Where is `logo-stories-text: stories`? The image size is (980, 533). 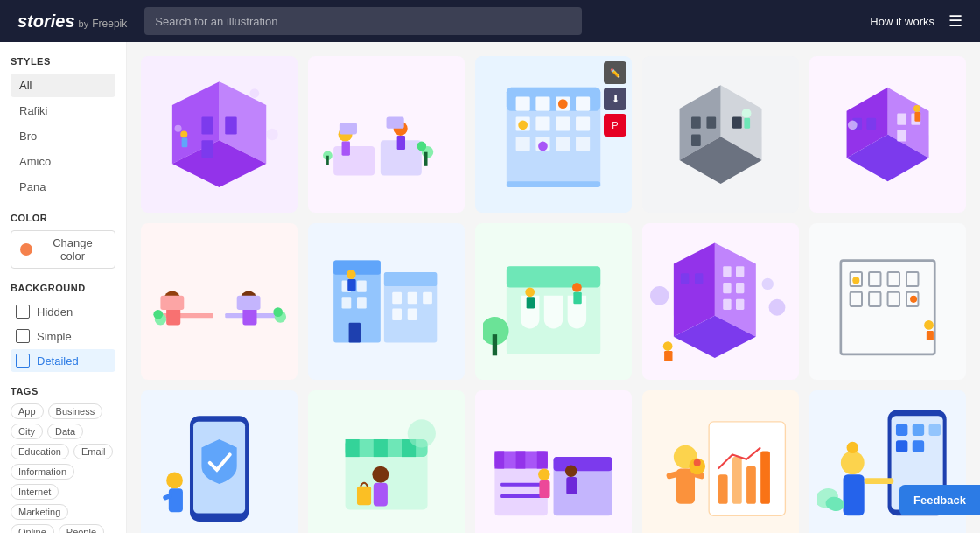
logo-stories-text: stories is located at coordinates (46, 21).